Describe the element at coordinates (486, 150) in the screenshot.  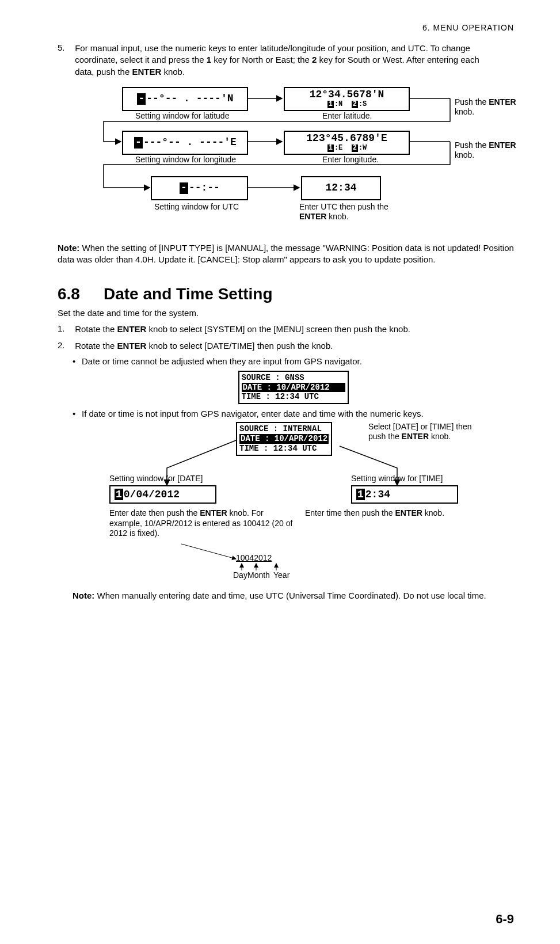
I see `cap-push-enter-2: Push the ENTER knob.` at that location.